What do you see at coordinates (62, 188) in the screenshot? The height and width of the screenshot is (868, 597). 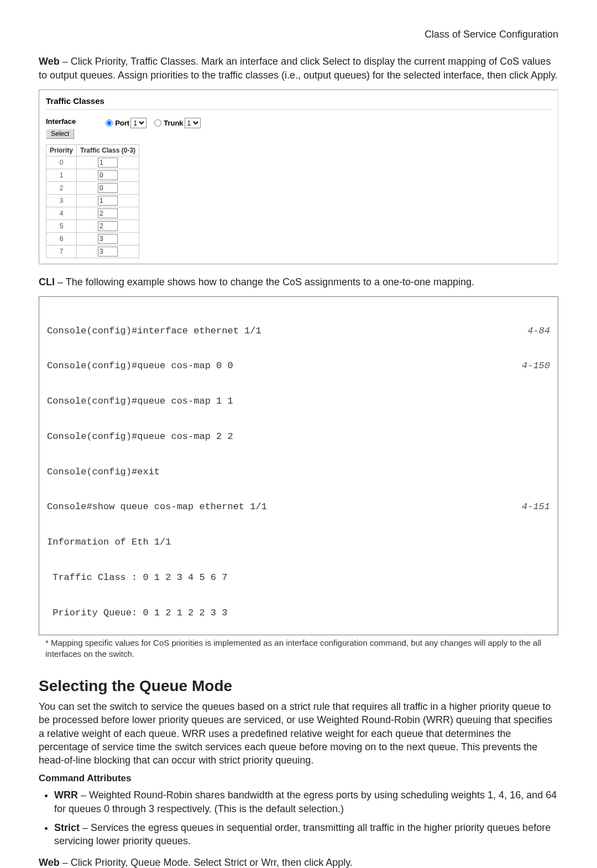 I see `priority-cell: 2` at bounding box center [62, 188].